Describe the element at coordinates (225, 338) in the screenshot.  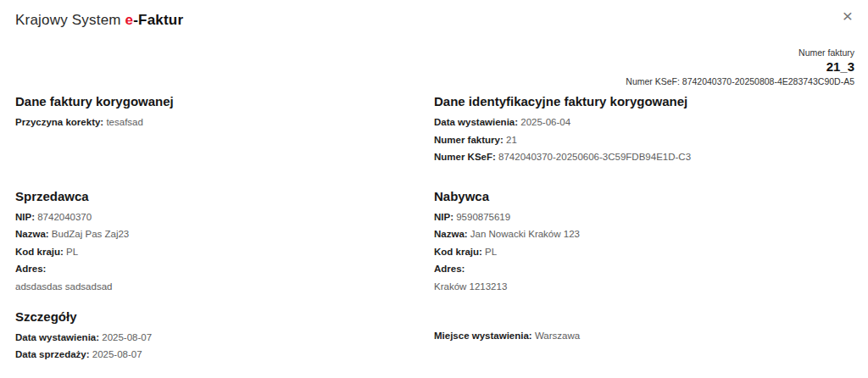
I see `field-details-issue-date: Data wystawienia: 2025-08-07` at that location.